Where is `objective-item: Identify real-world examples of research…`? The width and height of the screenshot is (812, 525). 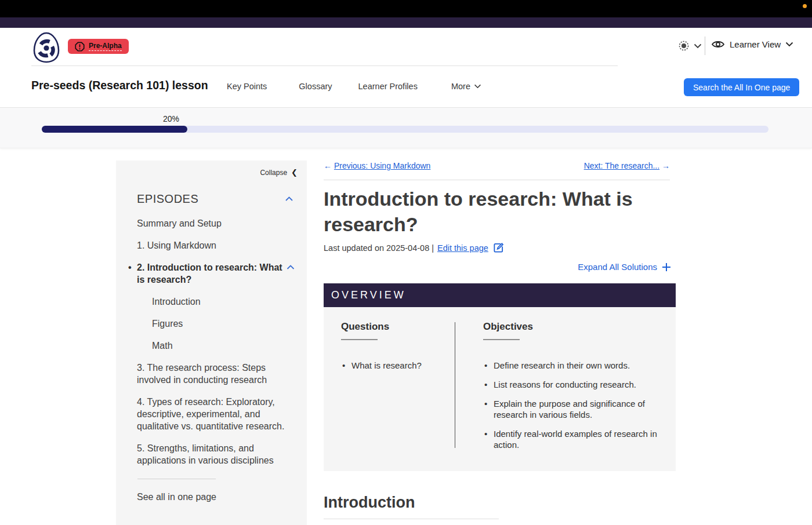
objective-item: Identify real-world examples of research… is located at coordinates (572, 439).